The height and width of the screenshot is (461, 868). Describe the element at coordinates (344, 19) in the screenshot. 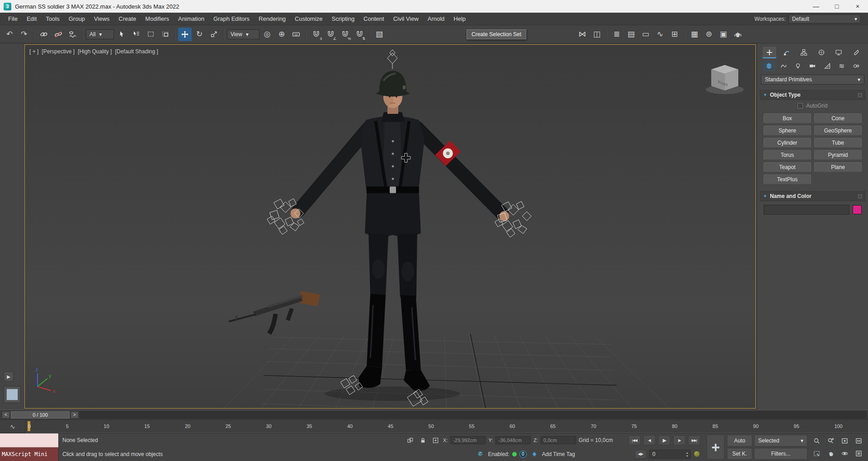

I see `menu-item: Scripting` at that location.